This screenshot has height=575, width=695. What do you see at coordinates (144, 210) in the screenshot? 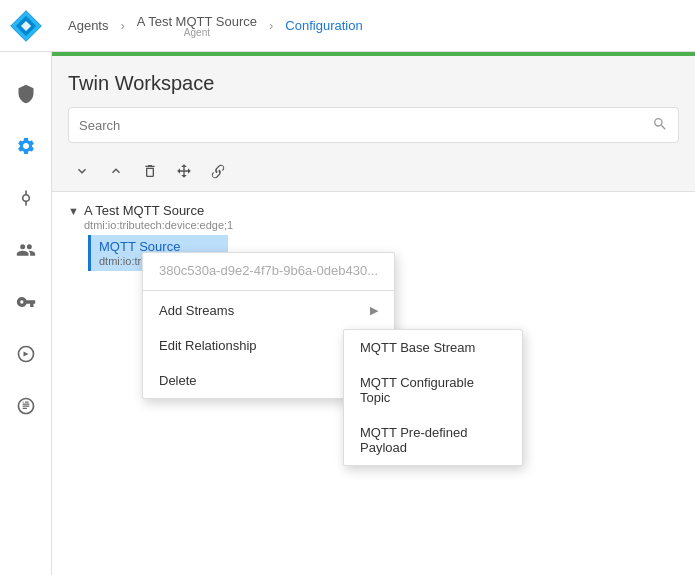
I see `tree-node-title: A Test MQTT Source` at bounding box center [144, 210].